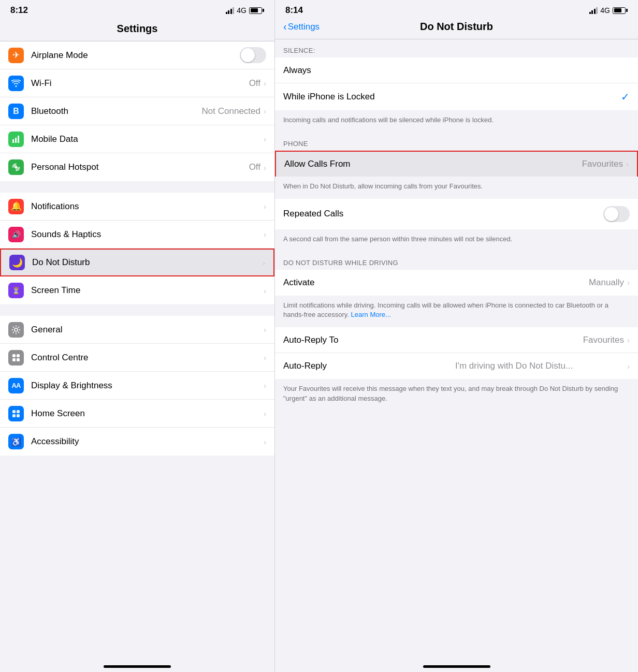 The height and width of the screenshot is (672, 638). Describe the element at coordinates (457, 29) in the screenshot. I see `right-nav-bar: ‹ Settings Do Not Disturb` at that location.